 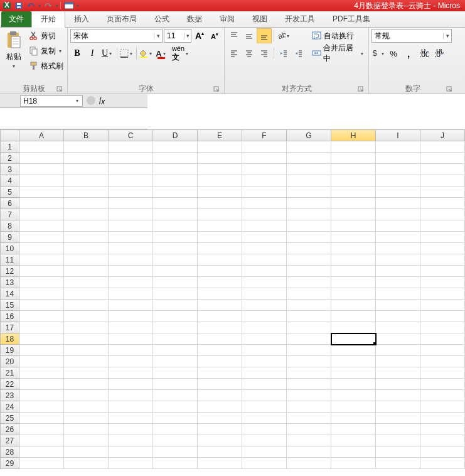 I want to click on align-left-button, so click(x=234, y=53).